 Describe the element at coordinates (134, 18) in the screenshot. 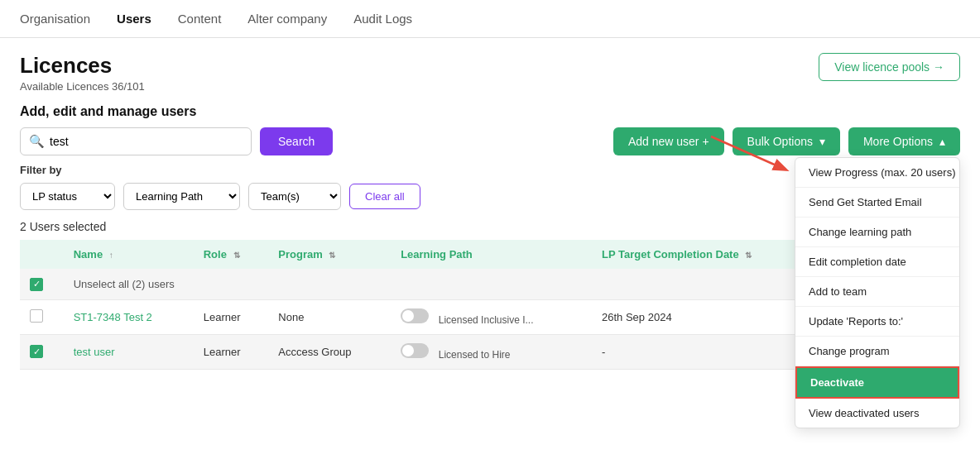

I see `nav-users: Users` at that location.